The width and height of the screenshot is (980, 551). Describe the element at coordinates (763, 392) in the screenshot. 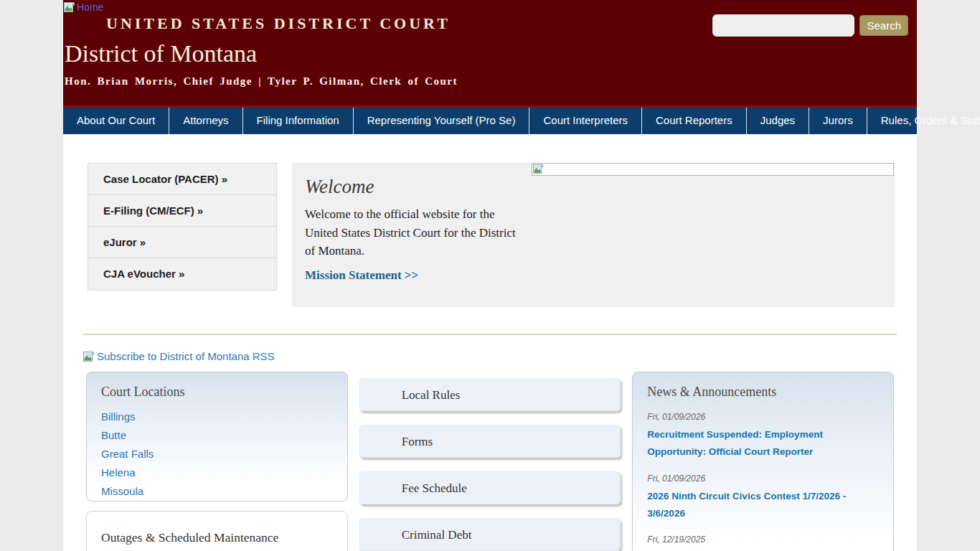

I see `news-title: News & Announcements` at that location.